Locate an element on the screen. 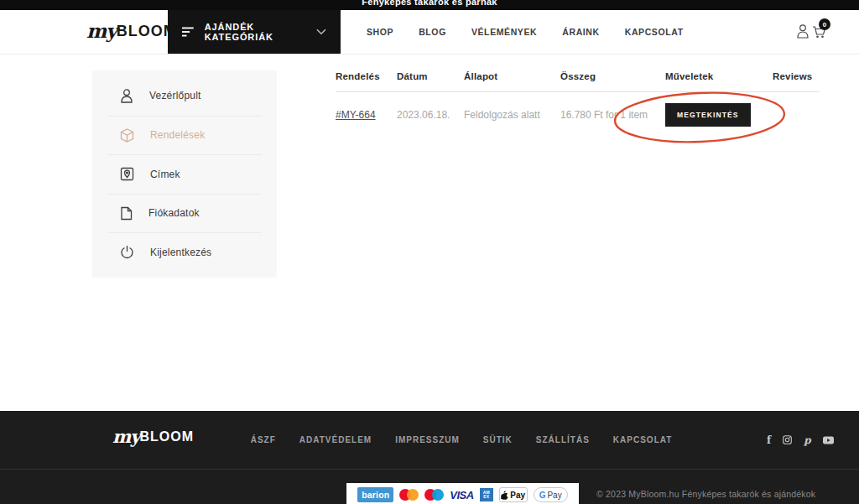  order-total: 16.780 Ft for 1 item is located at coordinates (612, 115).